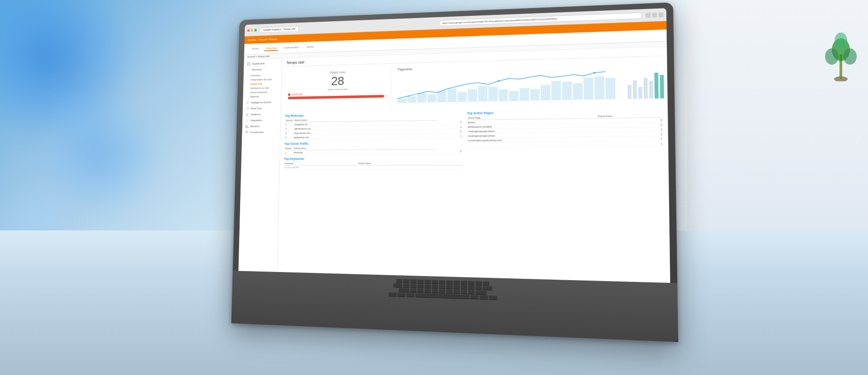  What do you see at coordinates (247, 132) in the screenshot?
I see `flag-icon` at bounding box center [247, 132].